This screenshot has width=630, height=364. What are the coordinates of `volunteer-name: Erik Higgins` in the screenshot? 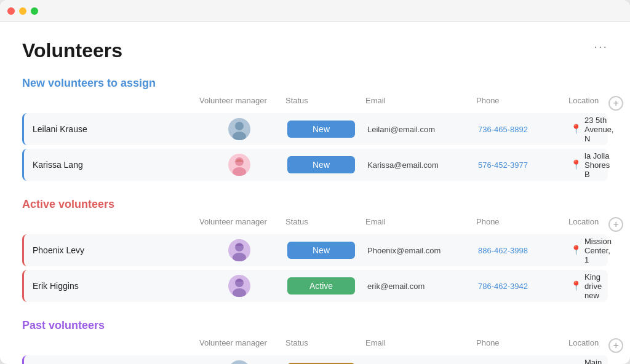 It's located at (110, 286).